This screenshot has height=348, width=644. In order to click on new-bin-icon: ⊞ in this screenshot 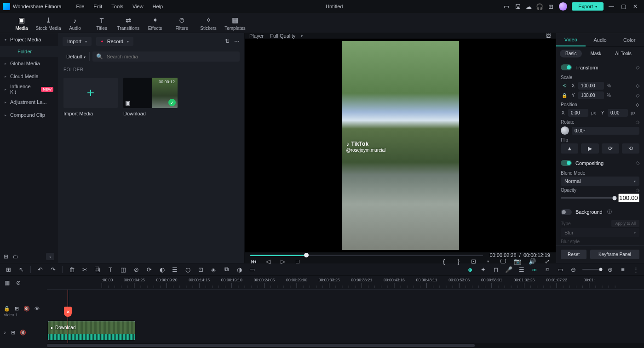, I will do `click(6, 257)`.